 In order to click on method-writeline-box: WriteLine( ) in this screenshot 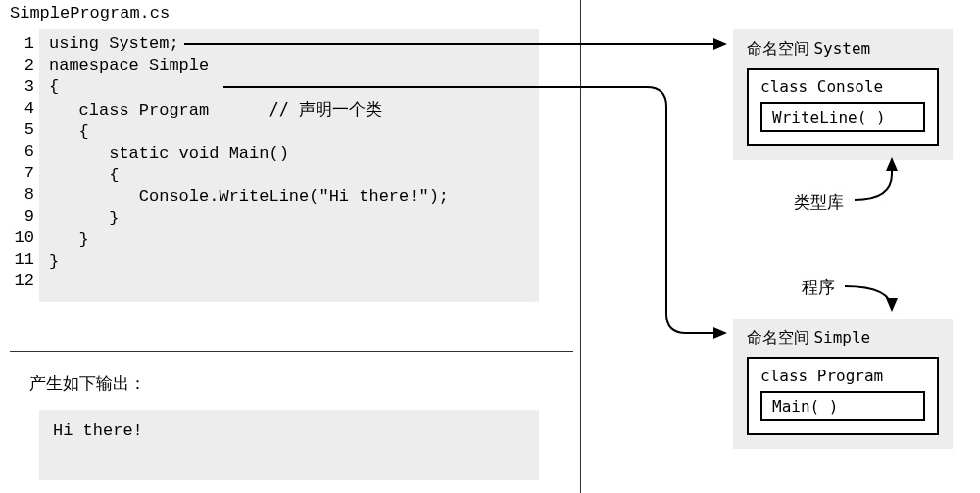, I will do `click(843, 118)`.